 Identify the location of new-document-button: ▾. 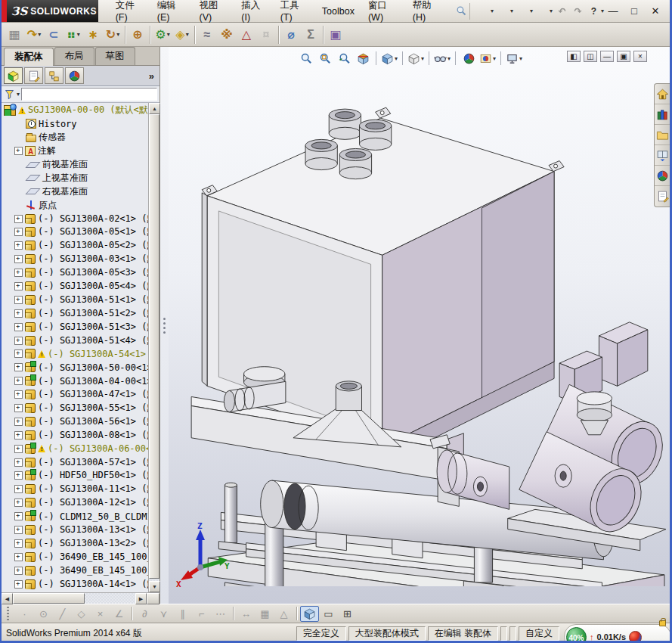
(485, 11).